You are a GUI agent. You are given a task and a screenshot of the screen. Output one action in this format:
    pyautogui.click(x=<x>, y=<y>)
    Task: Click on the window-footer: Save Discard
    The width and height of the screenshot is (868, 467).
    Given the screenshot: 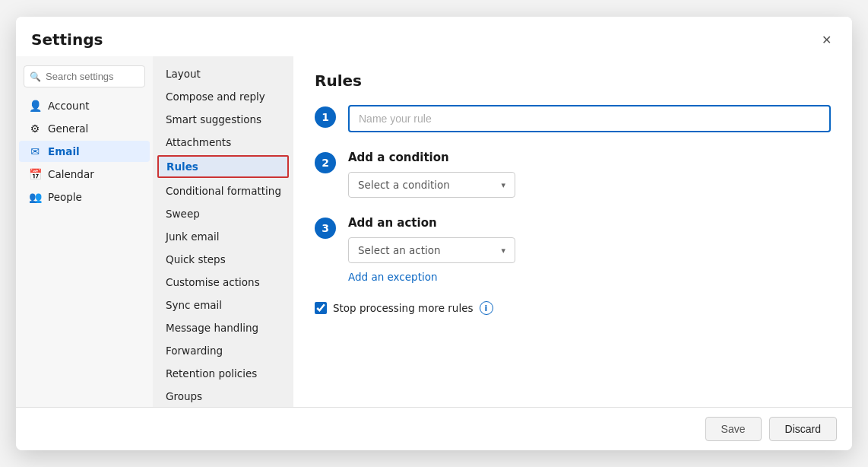 What is the action you would take?
    pyautogui.click(x=434, y=429)
    